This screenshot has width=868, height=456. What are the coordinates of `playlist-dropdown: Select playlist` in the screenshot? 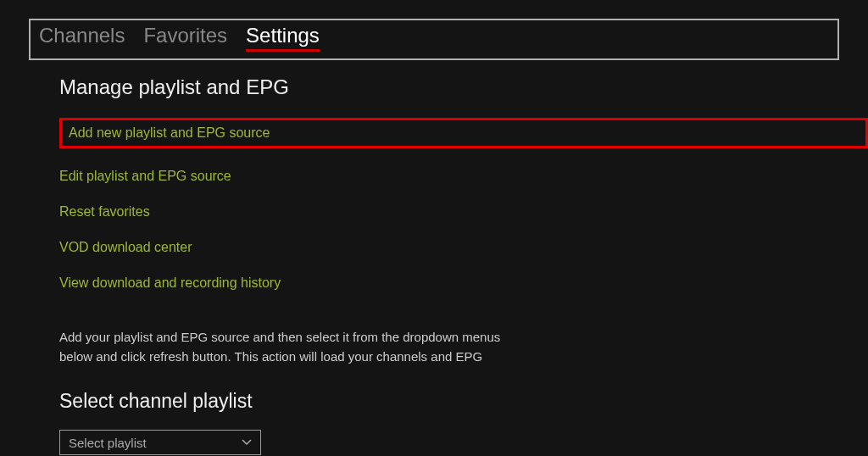 It's located at (160, 442).